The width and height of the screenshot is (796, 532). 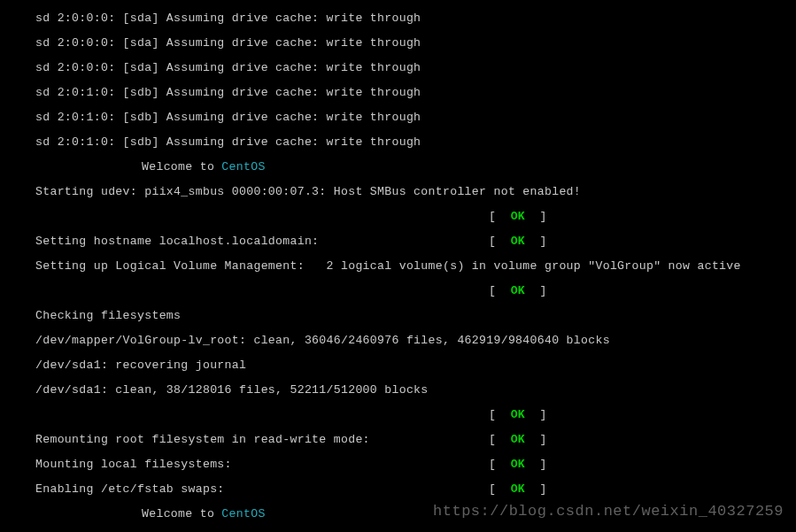 What do you see at coordinates (416, 390) in the screenshot?
I see `sda1-line: /dev/sda1: clean, 38/128016 files, 52211…` at bounding box center [416, 390].